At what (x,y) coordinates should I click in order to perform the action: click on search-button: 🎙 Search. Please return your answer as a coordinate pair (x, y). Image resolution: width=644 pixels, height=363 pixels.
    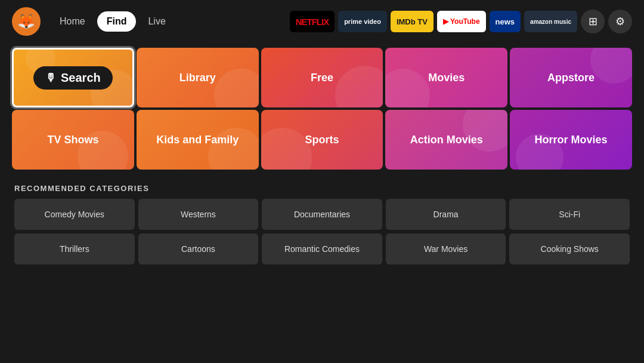
    Looking at the image, I should click on (73, 78).